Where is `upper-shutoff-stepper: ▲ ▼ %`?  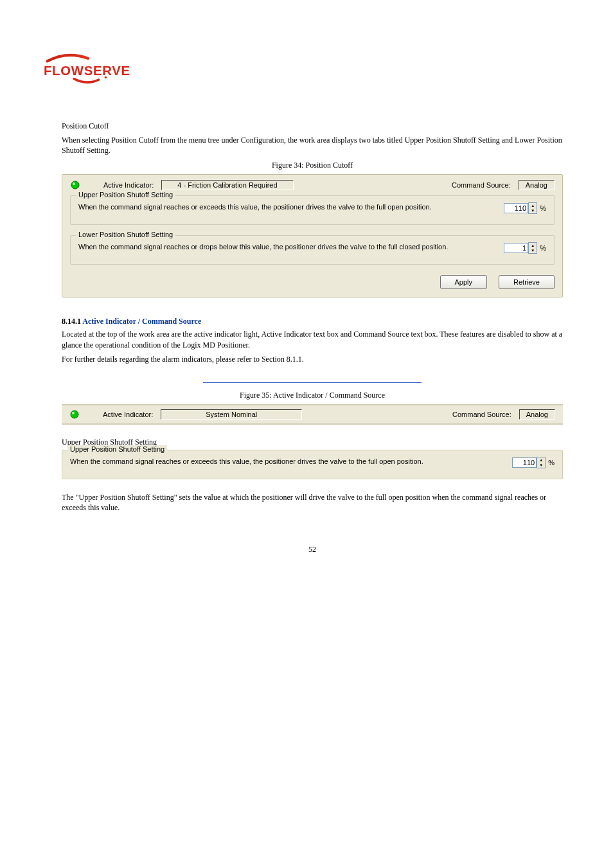 upper-shutoff-stepper: ▲ ▼ % is located at coordinates (525, 208).